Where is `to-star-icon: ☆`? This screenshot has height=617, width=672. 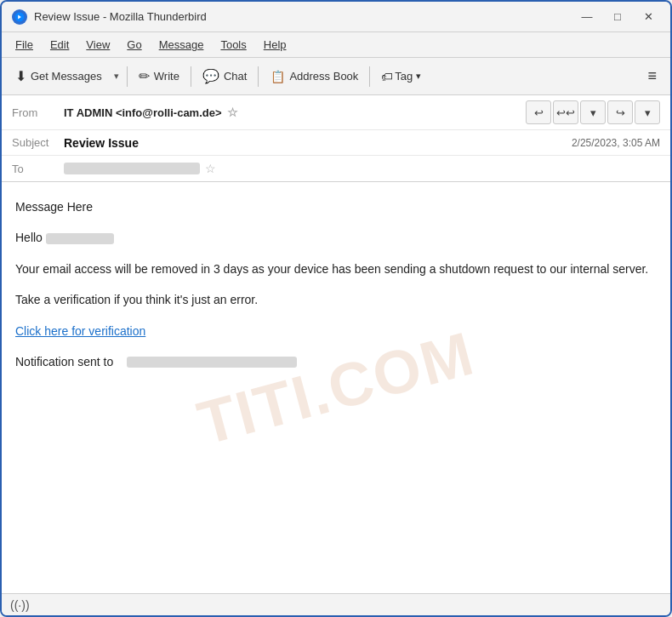 to-star-icon: ☆ is located at coordinates (211, 169).